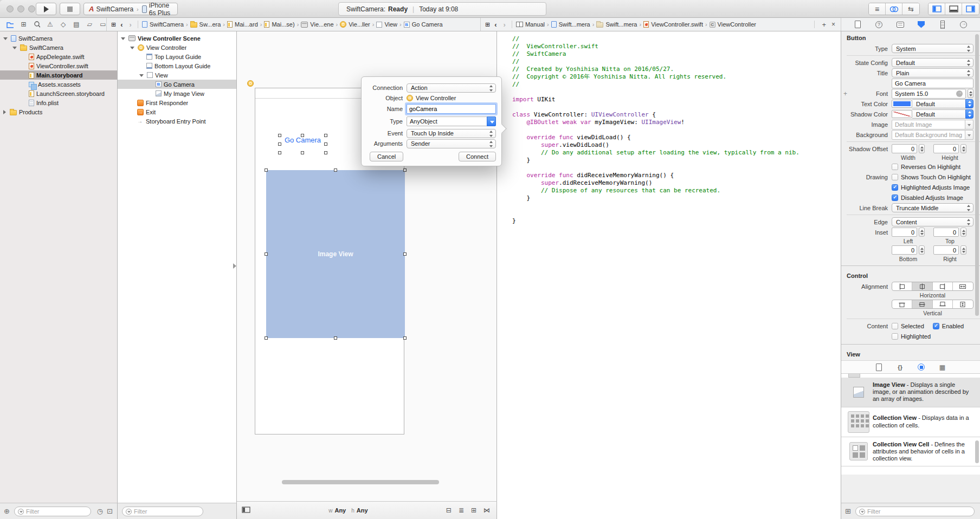 Image resolution: width=980 pixels, height=519 pixels. I want to click on zoom-window-button, so click(31, 9).